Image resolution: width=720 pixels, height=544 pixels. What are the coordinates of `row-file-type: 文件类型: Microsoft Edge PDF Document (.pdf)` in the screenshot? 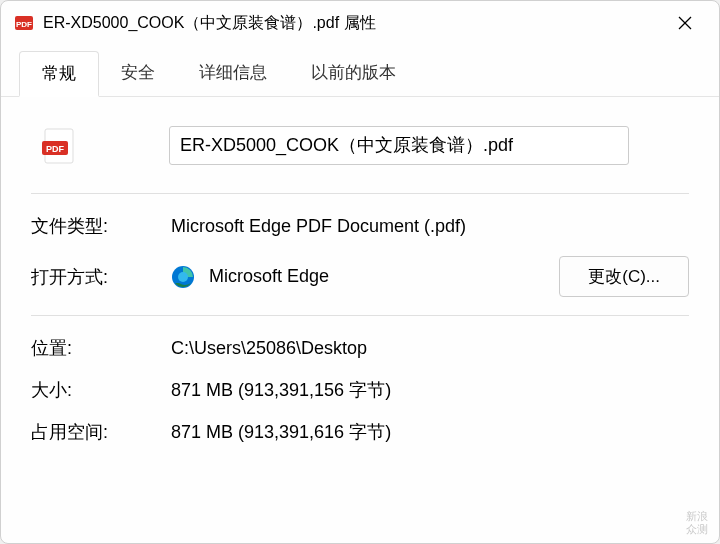 It's located at (360, 226).